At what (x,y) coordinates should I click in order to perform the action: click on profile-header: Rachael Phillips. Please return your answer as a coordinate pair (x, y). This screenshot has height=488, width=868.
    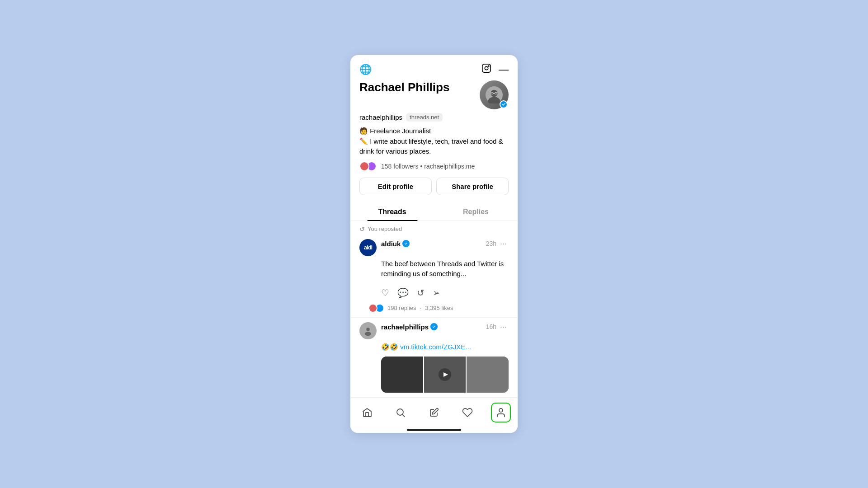
    Looking at the image, I should click on (434, 95).